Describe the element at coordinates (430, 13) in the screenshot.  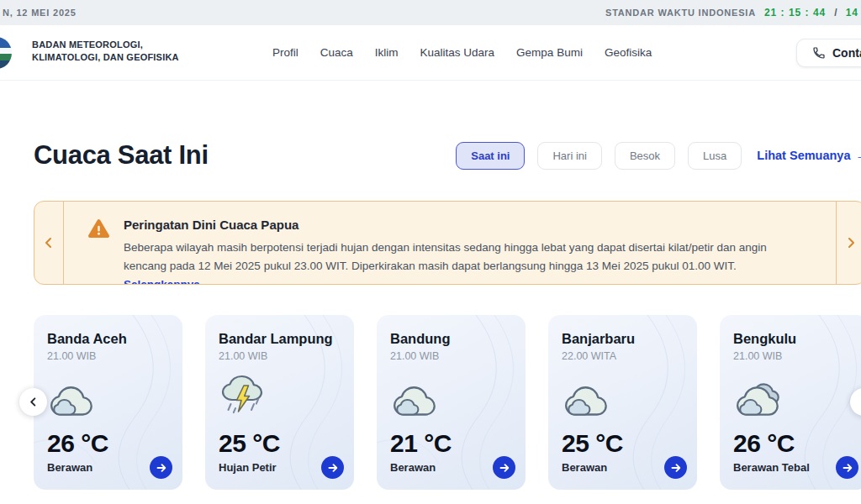
I see `utility-bar: N, 12 MEI 2025 STANDAR WAKTU INDONESIA 2…` at that location.